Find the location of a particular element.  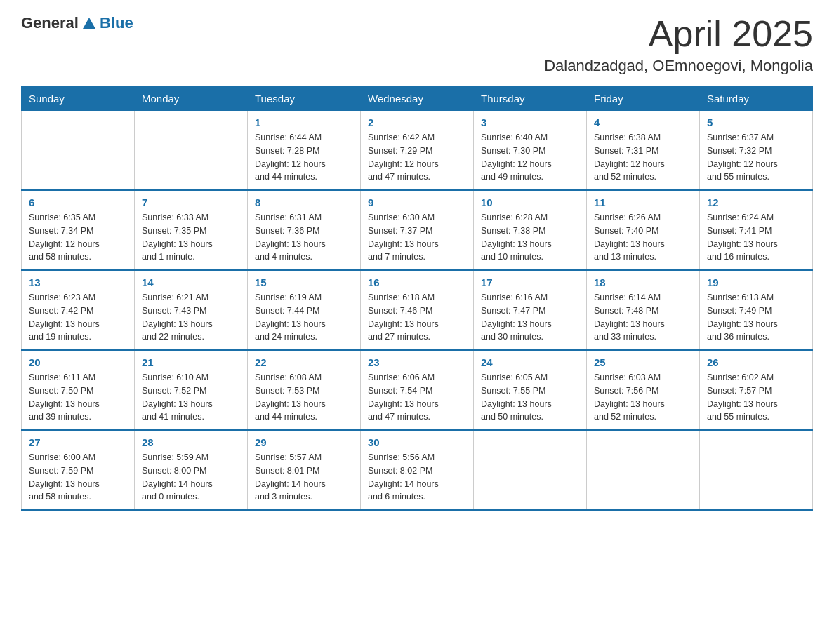

day-number: 25 is located at coordinates (643, 362).